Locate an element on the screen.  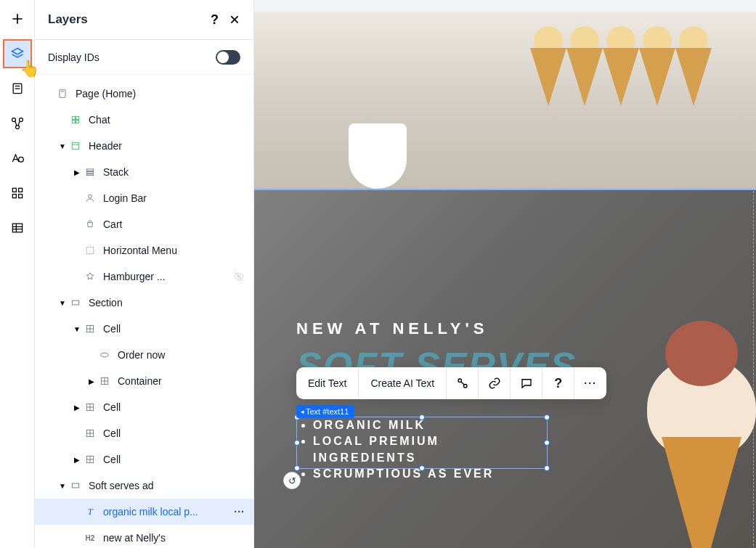
tree-section: ▼ Section is located at coordinates (144, 303).